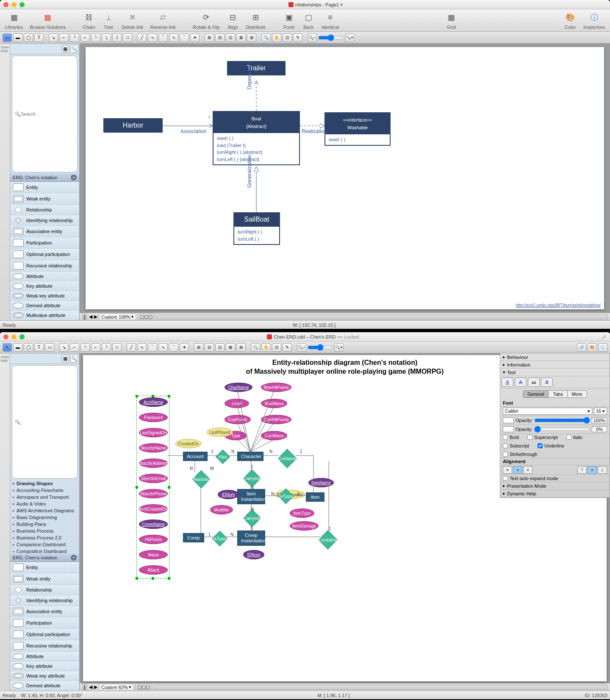 This screenshot has height=700, width=610. I want to click on view-grid: ▦, so click(65, 358).